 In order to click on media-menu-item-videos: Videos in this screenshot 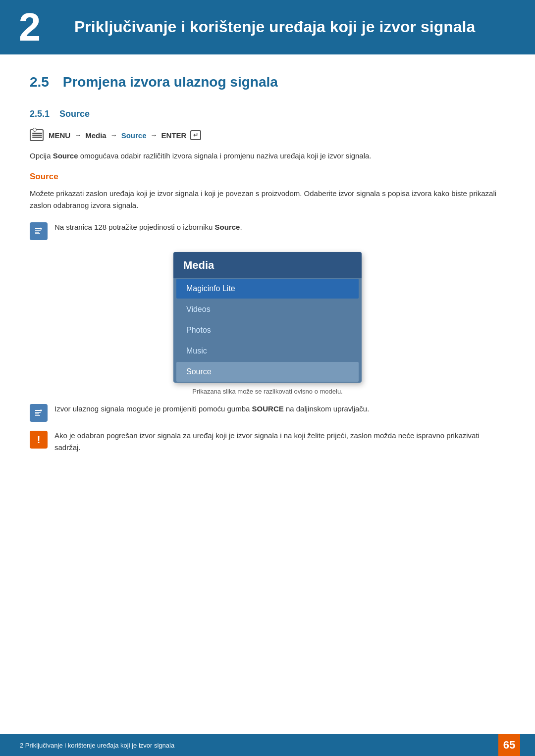, I will do `click(268, 309)`.